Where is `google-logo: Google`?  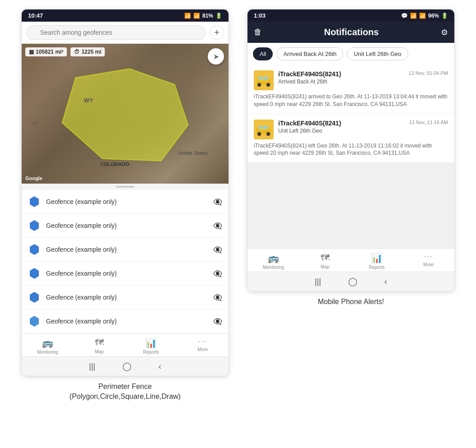 google-logo: Google is located at coordinates (34, 178).